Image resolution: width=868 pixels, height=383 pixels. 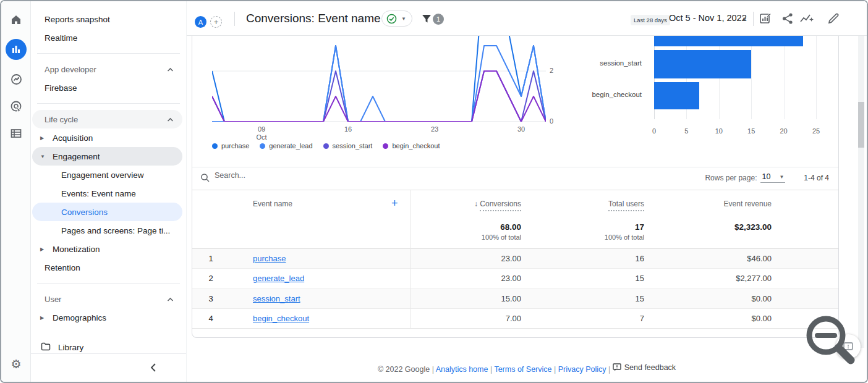 What do you see at coordinates (108, 19) in the screenshot?
I see `sidebar-item-reports-snapshot: Reports snapshot` at bounding box center [108, 19].